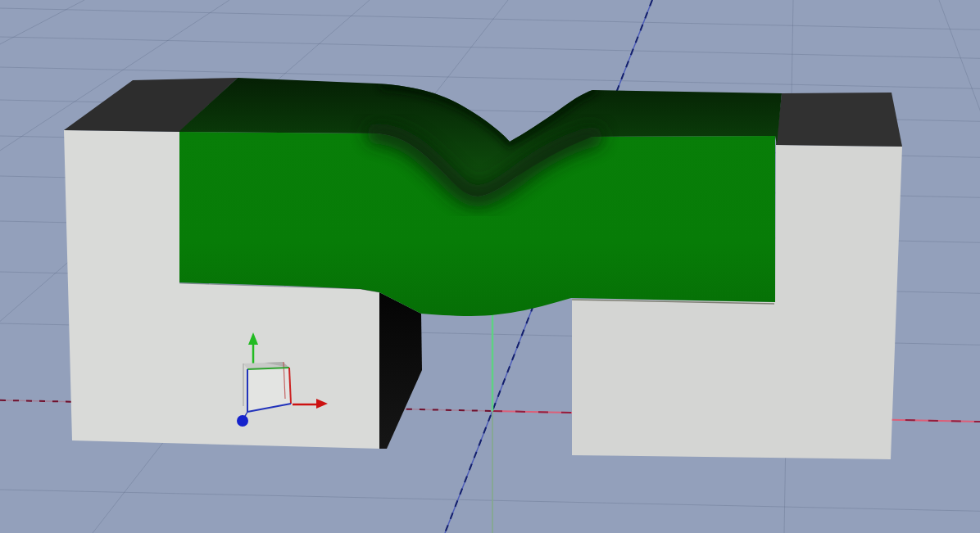 This screenshot has height=533, width=980. I want to click on gizmo-z-dot, so click(243, 421).